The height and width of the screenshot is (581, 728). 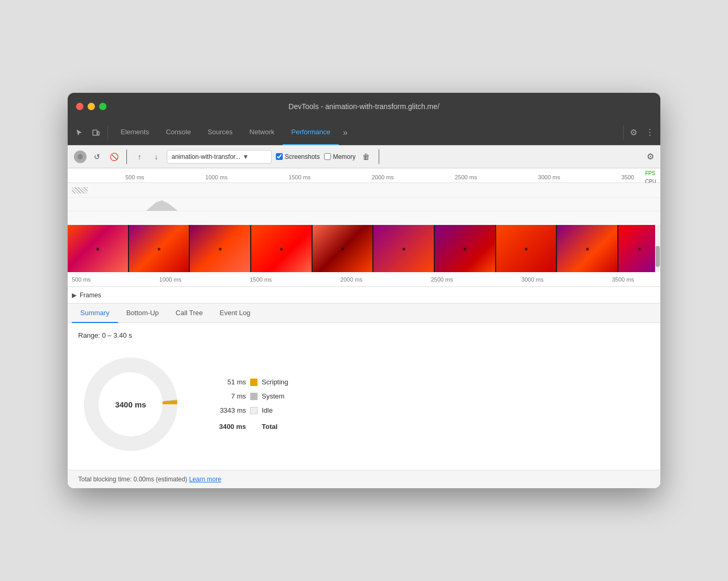 I want to click on b-time-1500ms: 1500 ms, so click(x=261, y=279).